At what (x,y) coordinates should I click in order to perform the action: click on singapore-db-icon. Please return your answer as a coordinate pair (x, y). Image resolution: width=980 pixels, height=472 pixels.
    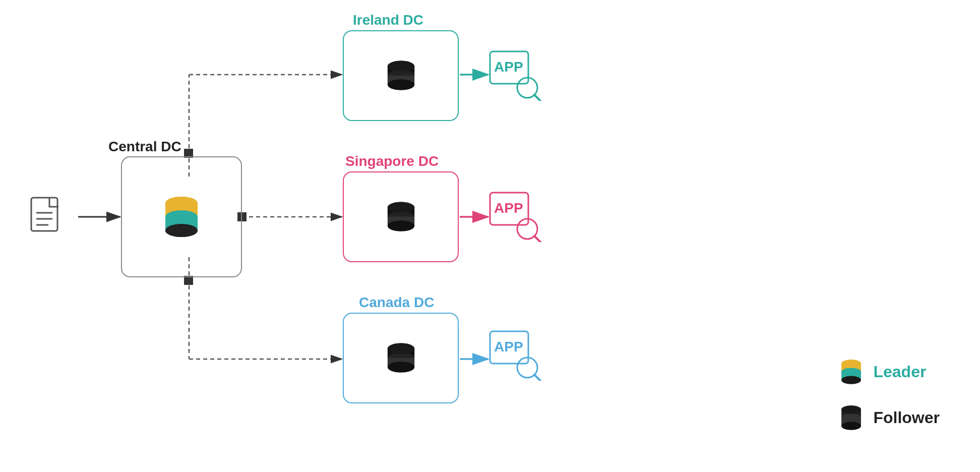
    Looking at the image, I should click on (401, 217).